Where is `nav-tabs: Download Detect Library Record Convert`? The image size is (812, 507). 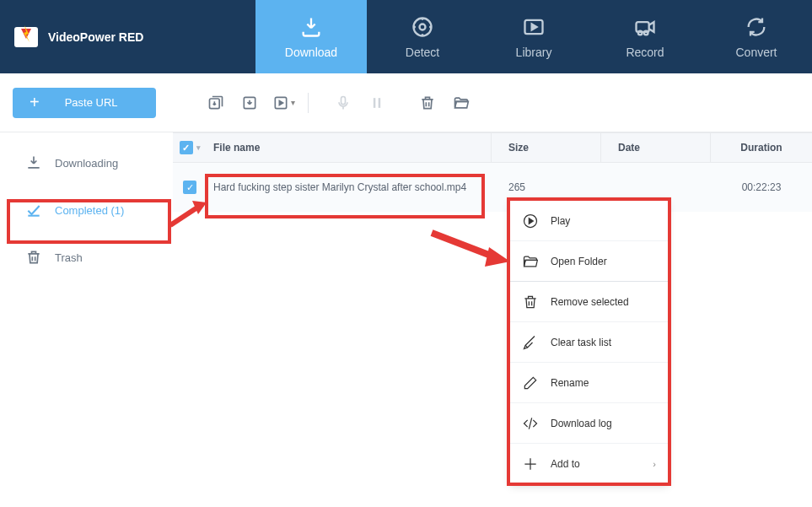 nav-tabs: Download Detect Library Record Convert is located at coordinates (534, 37).